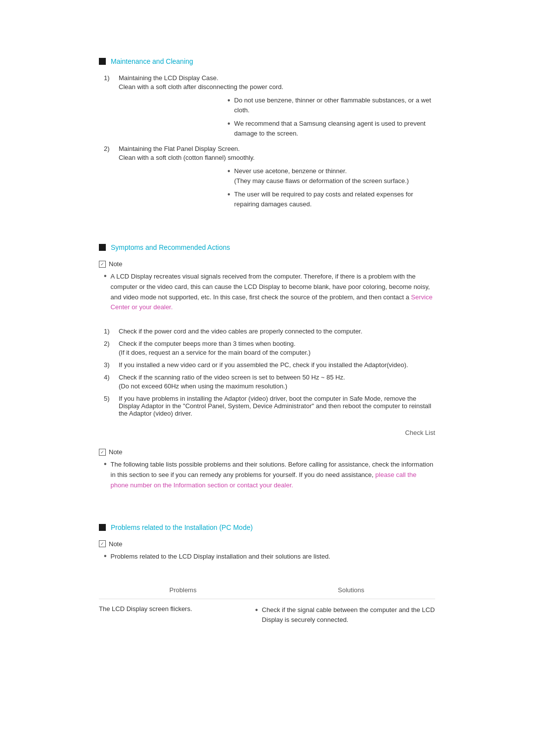  What do you see at coordinates (269, 348) in the screenshot?
I see `symptoms-item-2: 2) Check if the computer beeps more than…` at bounding box center [269, 348].